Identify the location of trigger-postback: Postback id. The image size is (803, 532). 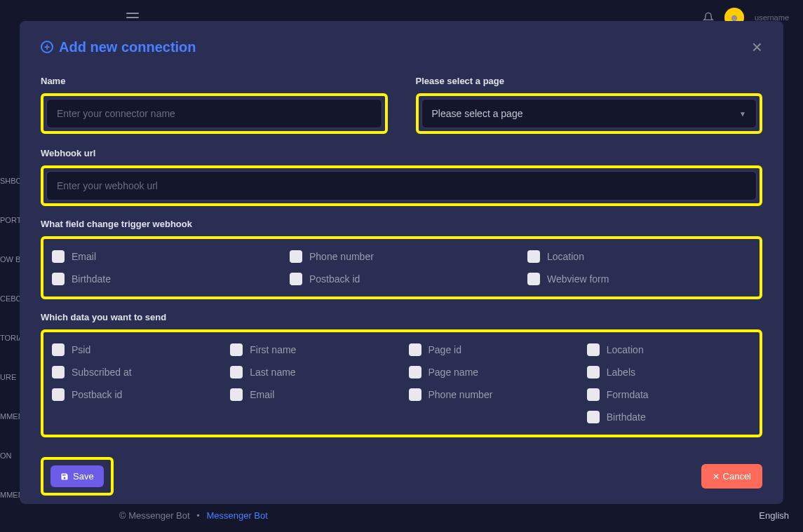
(401, 279).